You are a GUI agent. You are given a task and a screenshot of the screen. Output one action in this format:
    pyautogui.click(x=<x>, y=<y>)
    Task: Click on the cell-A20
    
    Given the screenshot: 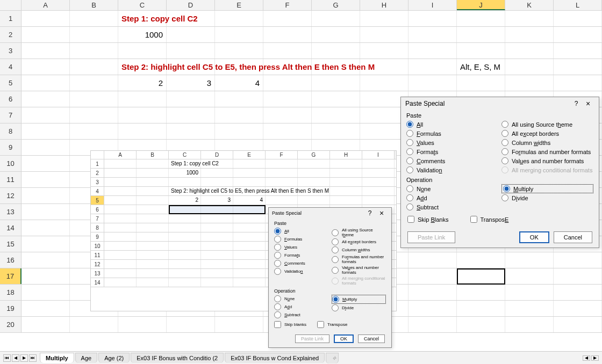 What is the action you would take?
    pyautogui.click(x=46, y=324)
    